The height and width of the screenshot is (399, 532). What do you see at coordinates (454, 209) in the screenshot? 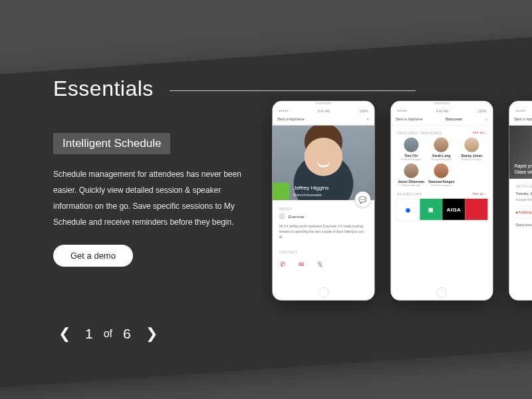
I see `aiga-logo: AIGA` at bounding box center [454, 209].